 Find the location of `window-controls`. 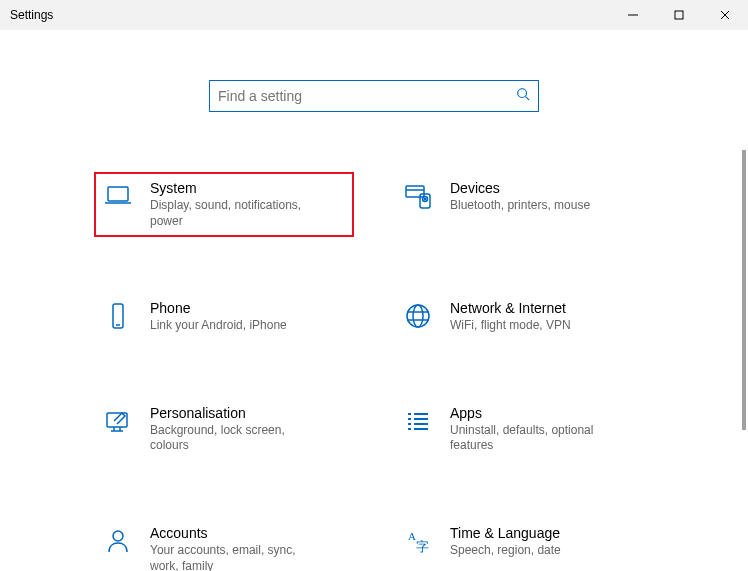

window-controls is located at coordinates (679, 15).